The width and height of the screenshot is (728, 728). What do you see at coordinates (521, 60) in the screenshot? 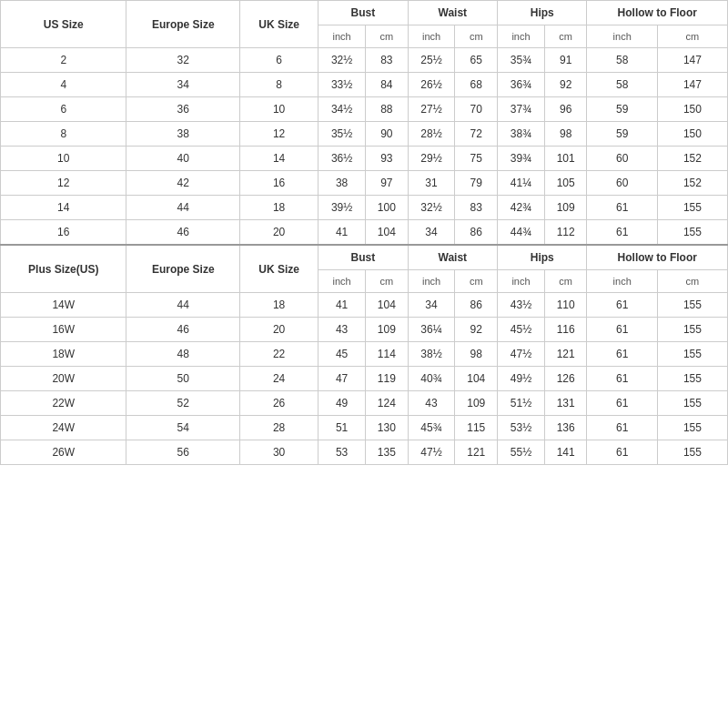
I see `table-cell: 35¾` at bounding box center [521, 60].